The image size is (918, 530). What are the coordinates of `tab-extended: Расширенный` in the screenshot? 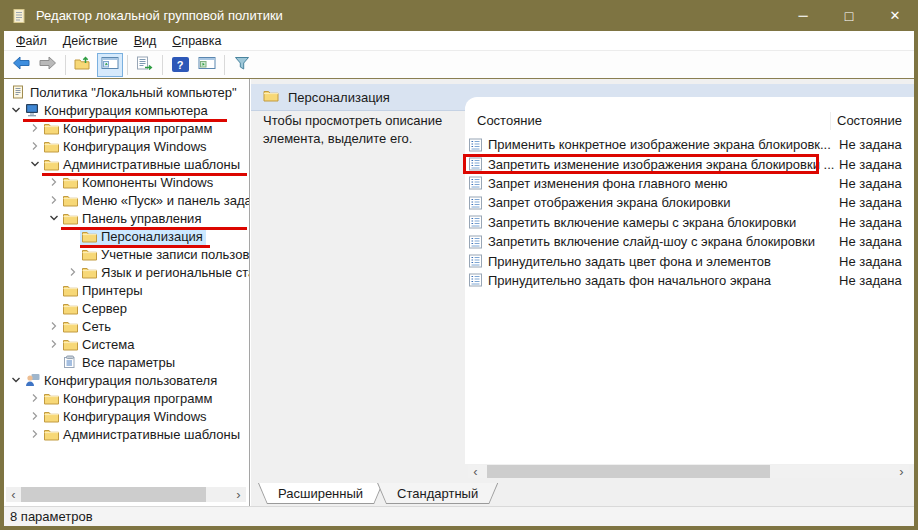 It's located at (320, 494).